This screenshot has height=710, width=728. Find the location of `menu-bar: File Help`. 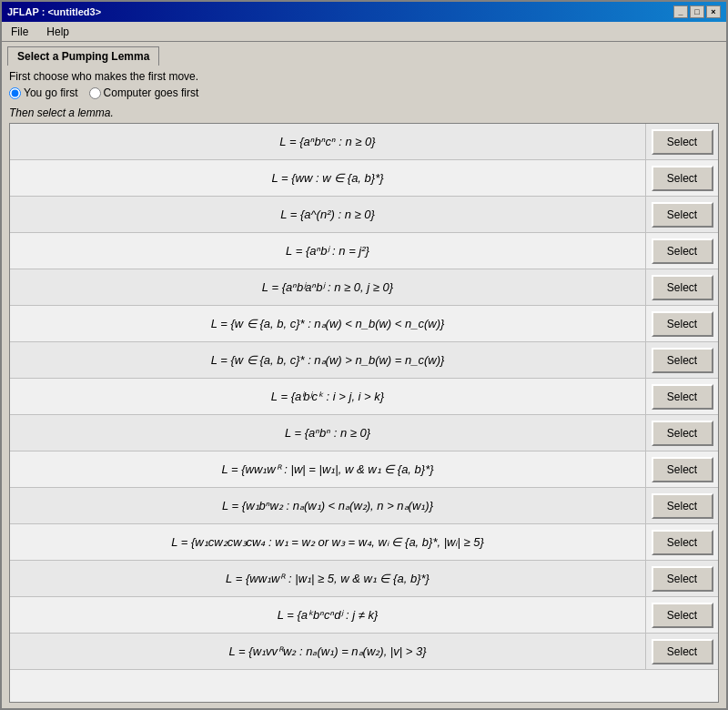

menu-bar: File Help is located at coordinates (364, 32).